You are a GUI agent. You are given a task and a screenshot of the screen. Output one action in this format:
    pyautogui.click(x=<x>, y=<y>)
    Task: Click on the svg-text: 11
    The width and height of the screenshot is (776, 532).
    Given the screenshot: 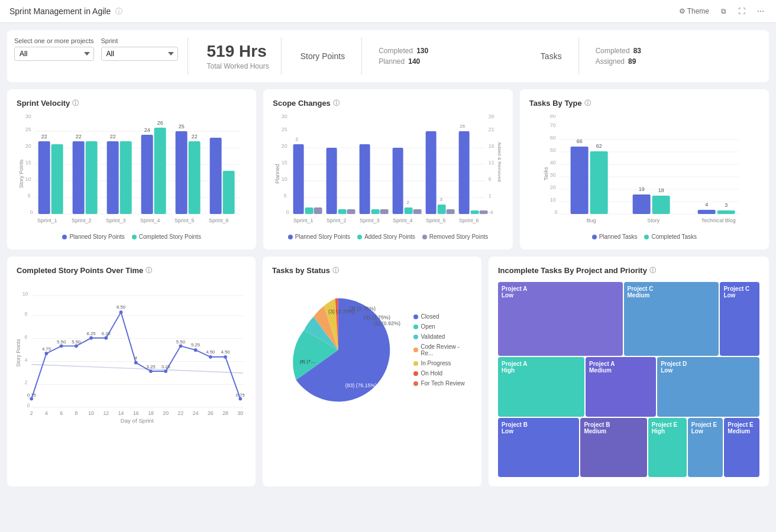 What is the action you would take?
    pyautogui.click(x=492, y=163)
    